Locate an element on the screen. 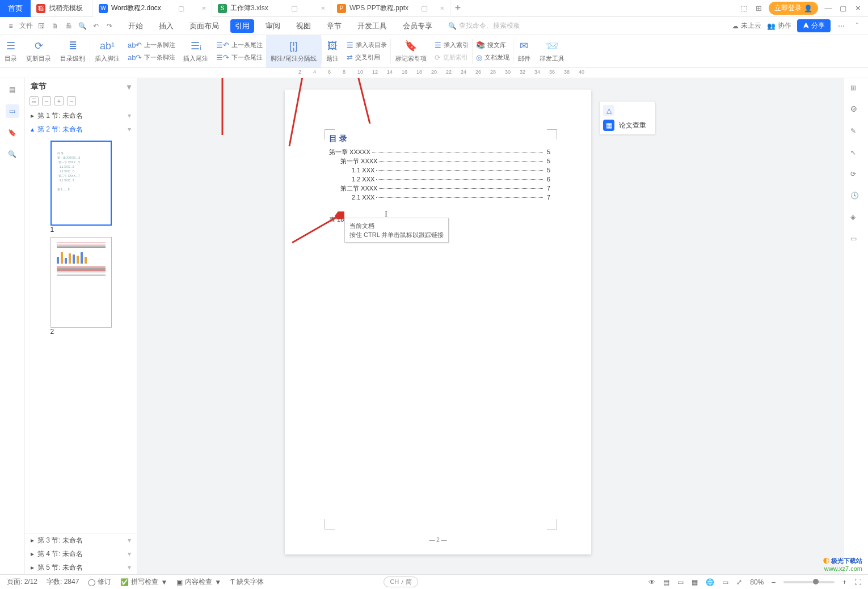  toc-button: ☰目录 is located at coordinates (11, 51).